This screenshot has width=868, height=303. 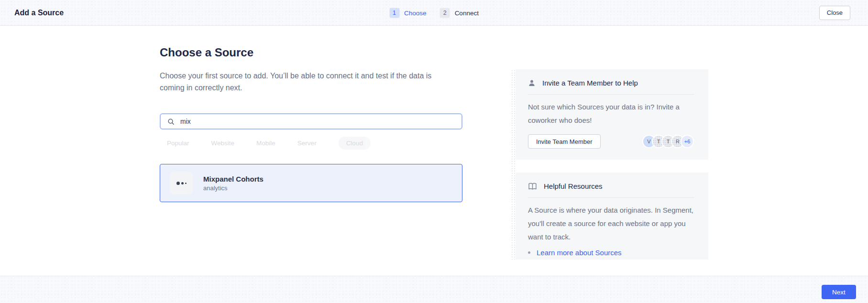 I want to click on tab-mobile: Mobile, so click(x=266, y=143).